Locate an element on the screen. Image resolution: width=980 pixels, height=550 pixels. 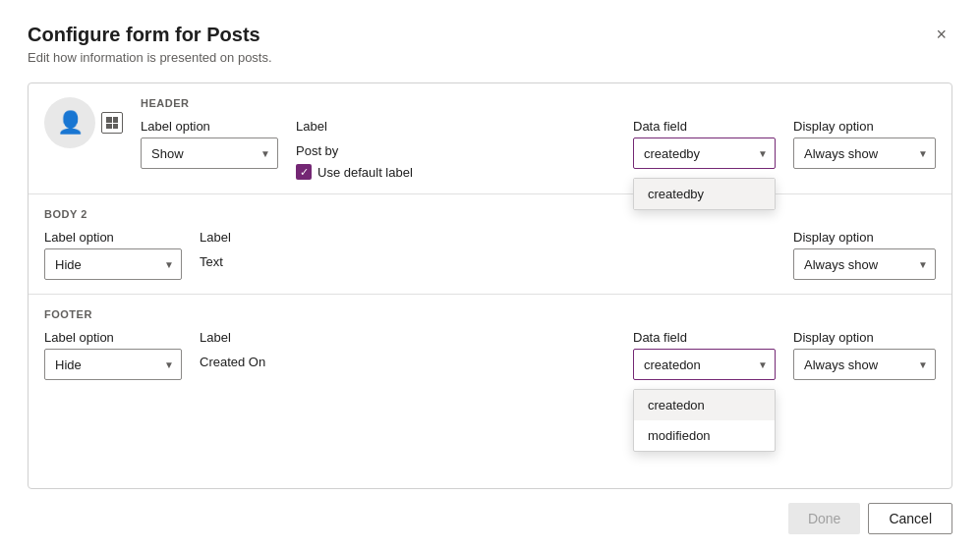
footer-fields-row: Label option Hide Show ▼ Label Created O is located at coordinates (490, 356).